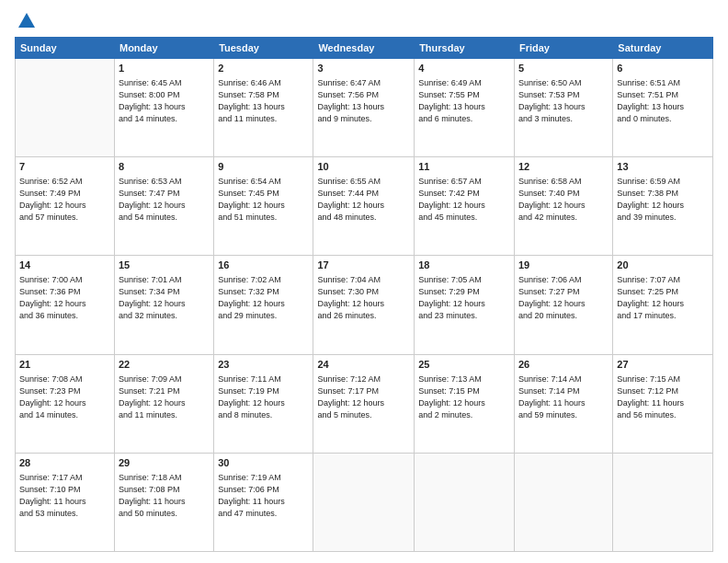  What do you see at coordinates (64, 200) in the screenshot?
I see `day-content: Sunrise: 6:52 AM Sunset: 7:49 PM Dayligh…` at bounding box center [64, 200].